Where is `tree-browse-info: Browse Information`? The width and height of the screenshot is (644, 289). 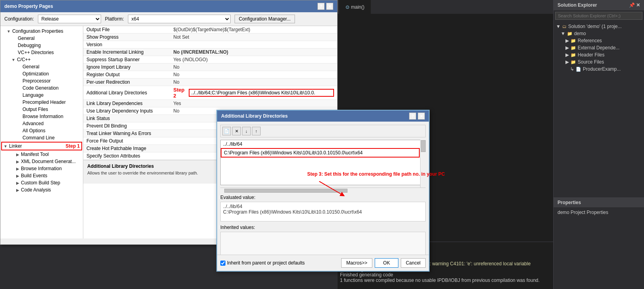 tree-browse-info: Browse Information is located at coordinates (42, 116).